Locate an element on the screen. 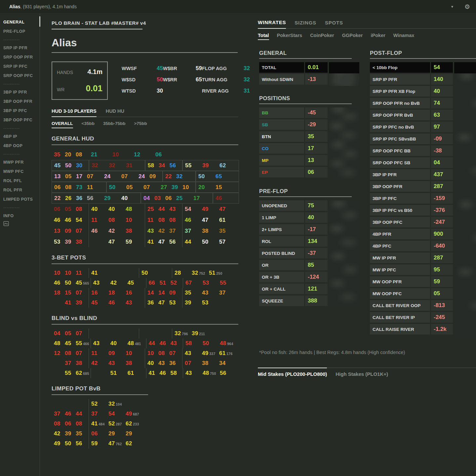 Image resolution: width=476 pixels, height=476 pixels. row-label: POSTED BLIND is located at coordinates (282, 253).